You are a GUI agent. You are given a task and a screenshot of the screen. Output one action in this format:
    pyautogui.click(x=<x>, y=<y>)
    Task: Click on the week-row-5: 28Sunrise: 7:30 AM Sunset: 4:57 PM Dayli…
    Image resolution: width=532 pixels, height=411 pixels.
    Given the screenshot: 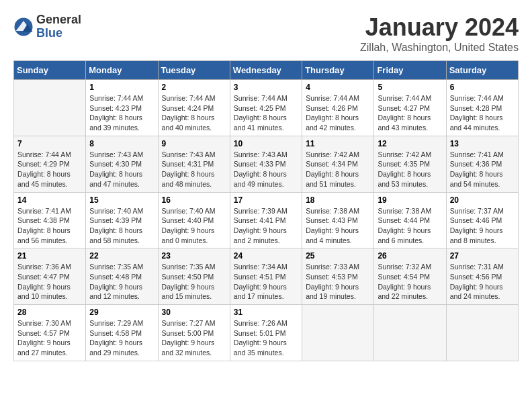 What is the action you would take?
    pyautogui.click(x=266, y=333)
    